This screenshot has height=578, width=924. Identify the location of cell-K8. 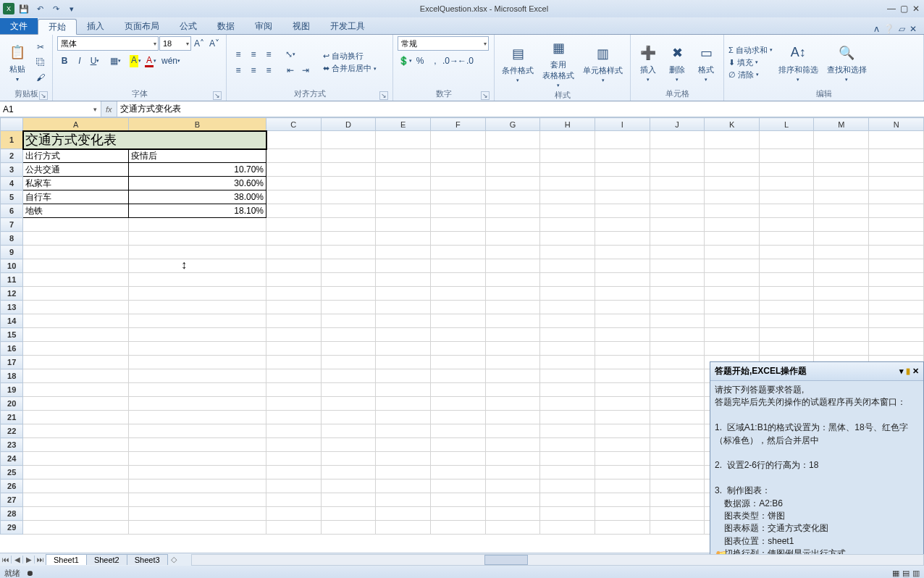
(732, 239).